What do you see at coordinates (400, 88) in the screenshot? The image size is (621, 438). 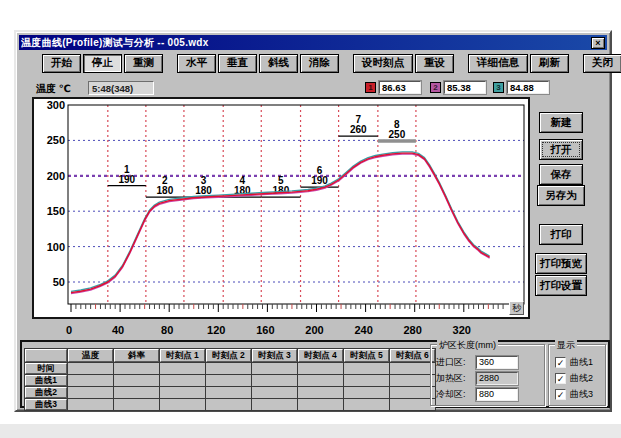 I see `curve-1-current-value: 86.63` at bounding box center [400, 88].